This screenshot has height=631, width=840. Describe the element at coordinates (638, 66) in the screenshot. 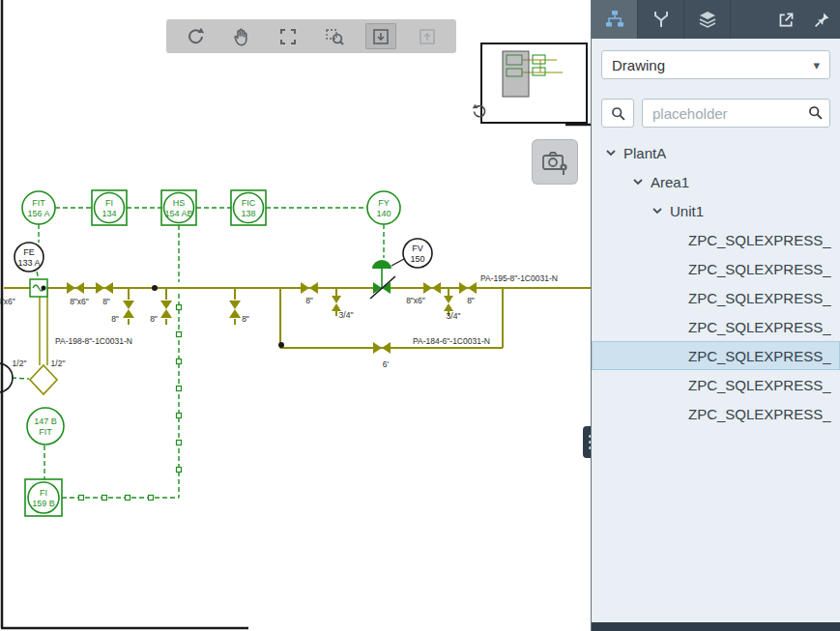

I see `mode-dropdown-value: Drawing` at that location.